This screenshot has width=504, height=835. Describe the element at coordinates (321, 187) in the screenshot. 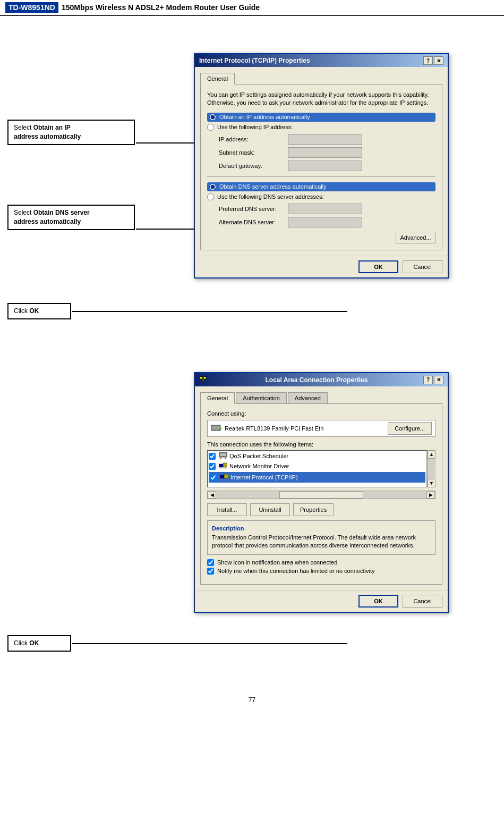

I see `radio-auto-dns: Obtain DNS server address automatically` at that location.